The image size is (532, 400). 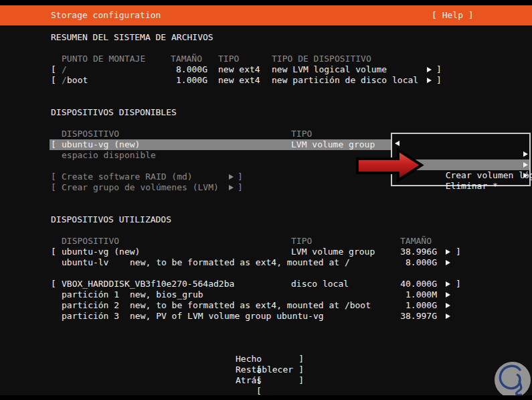 What do you see at coordinates (329, 70) in the screenshot?
I see `device-type: new LVM logical volume` at bounding box center [329, 70].